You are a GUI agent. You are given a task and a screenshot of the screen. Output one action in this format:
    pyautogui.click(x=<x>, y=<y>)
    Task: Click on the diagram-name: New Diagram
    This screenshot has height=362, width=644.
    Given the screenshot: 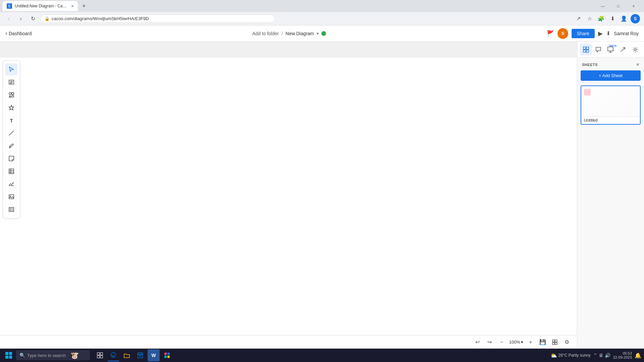 What is the action you would take?
    pyautogui.click(x=300, y=34)
    